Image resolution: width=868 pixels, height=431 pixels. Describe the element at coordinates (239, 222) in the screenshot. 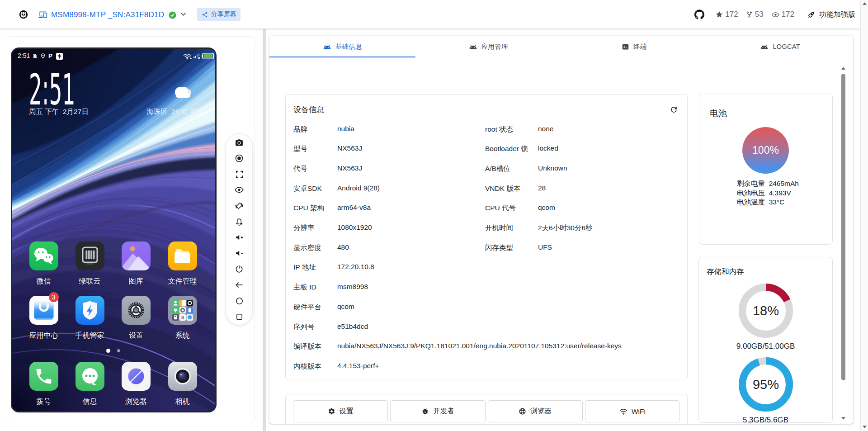

I see `notification-settings-button` at that location.